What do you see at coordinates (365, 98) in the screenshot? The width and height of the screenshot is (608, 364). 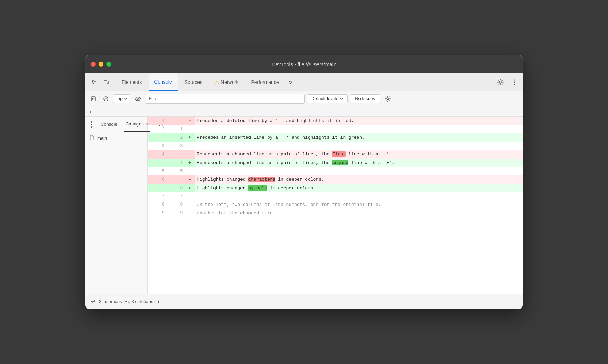 I see `no-issues-button: No Issues` at bounding box center [365, 98].